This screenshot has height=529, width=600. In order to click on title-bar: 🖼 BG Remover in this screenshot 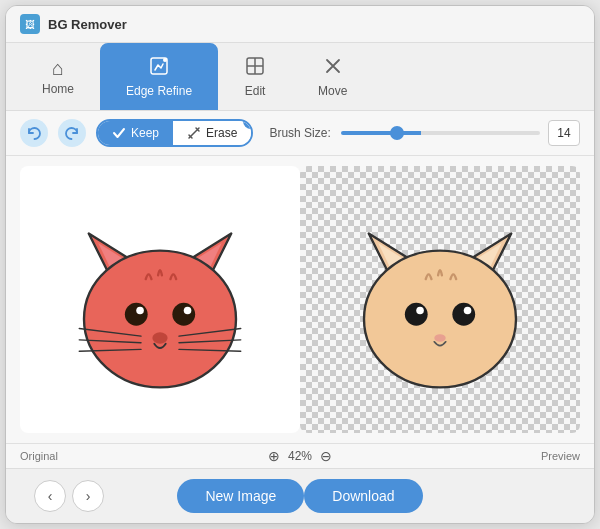, I will do `click(300, 24)`.